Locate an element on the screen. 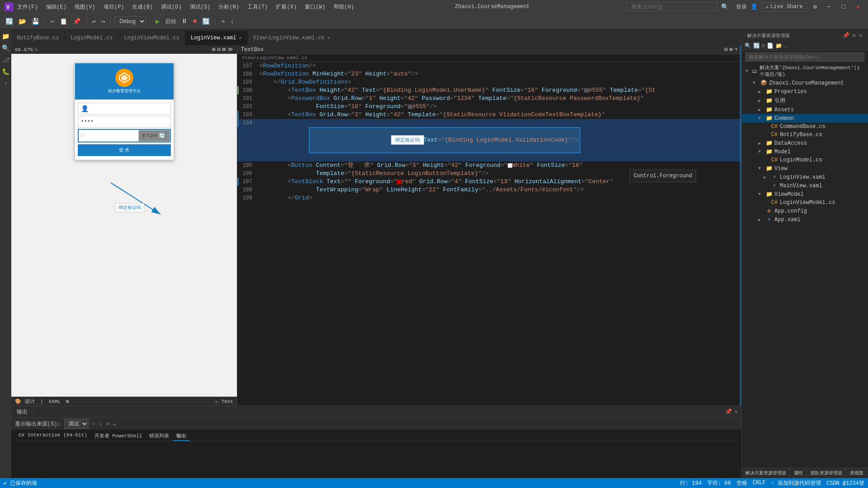 This screenshot has height=488, width=868. status-saved: ✔ 已保存的项 is located at coordinates (20, 483).